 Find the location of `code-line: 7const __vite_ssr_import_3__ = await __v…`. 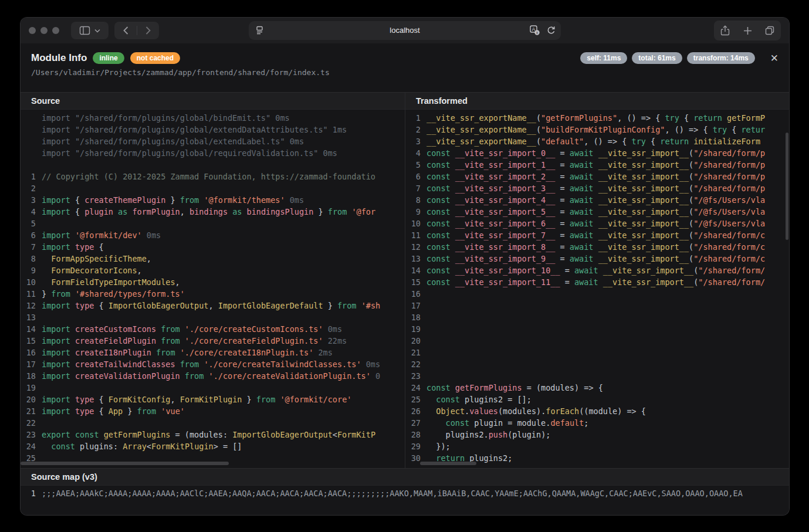

code-line: 7const __vite_ssr_import_3__ = await __v… is located at coordinates (597, 188).